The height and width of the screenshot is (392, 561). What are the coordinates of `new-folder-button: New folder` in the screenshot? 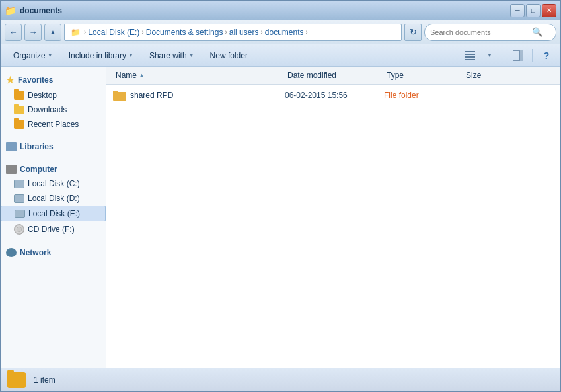 It's located at (229, 56).